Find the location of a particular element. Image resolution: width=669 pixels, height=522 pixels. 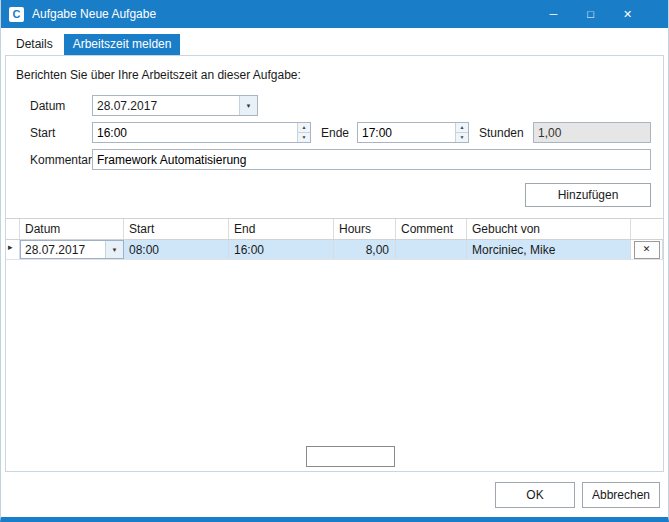

grid-header-selector is located at coordinates (13, 229).